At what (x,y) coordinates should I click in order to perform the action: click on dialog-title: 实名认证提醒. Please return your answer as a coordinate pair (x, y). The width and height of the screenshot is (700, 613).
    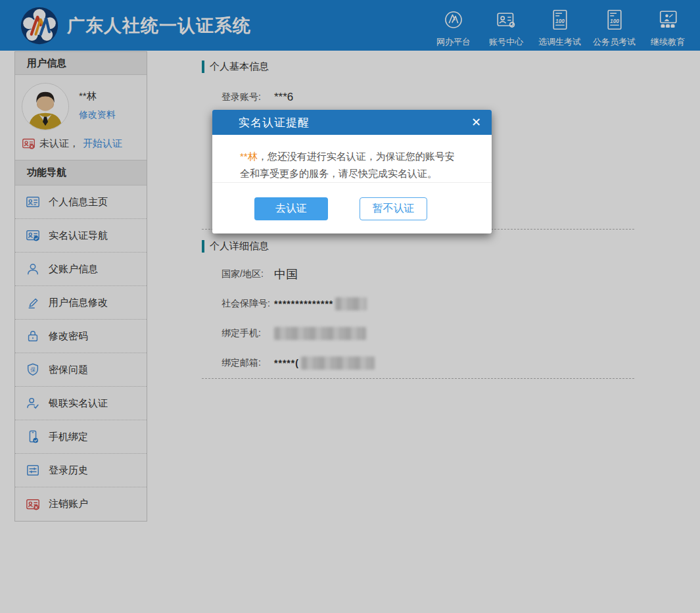
    Looking at the image, I should click on (274, 122).